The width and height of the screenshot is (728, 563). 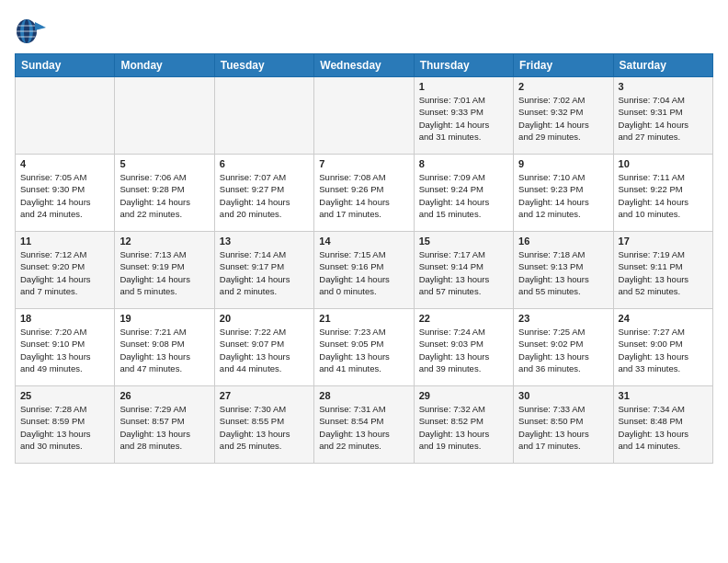 I want to click on day-number: 19, so click(x=164, y=318).